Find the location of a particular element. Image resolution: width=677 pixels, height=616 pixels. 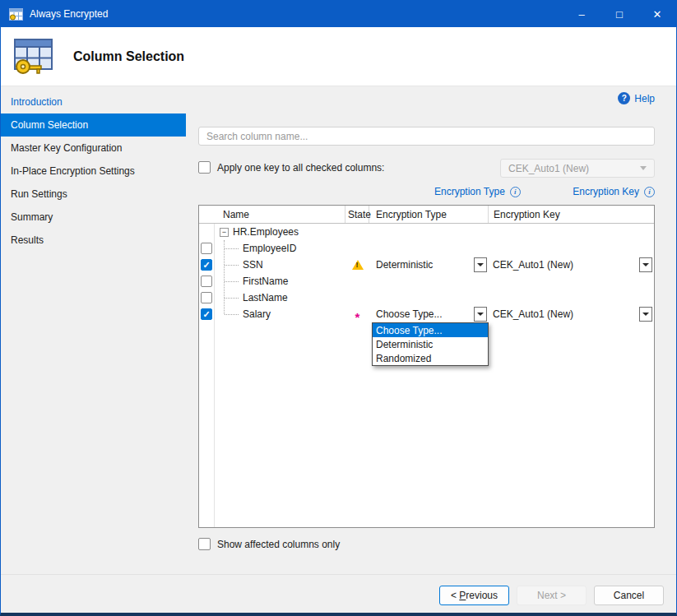

wizard-header: Column Selection is located at coordinates (339, 57).